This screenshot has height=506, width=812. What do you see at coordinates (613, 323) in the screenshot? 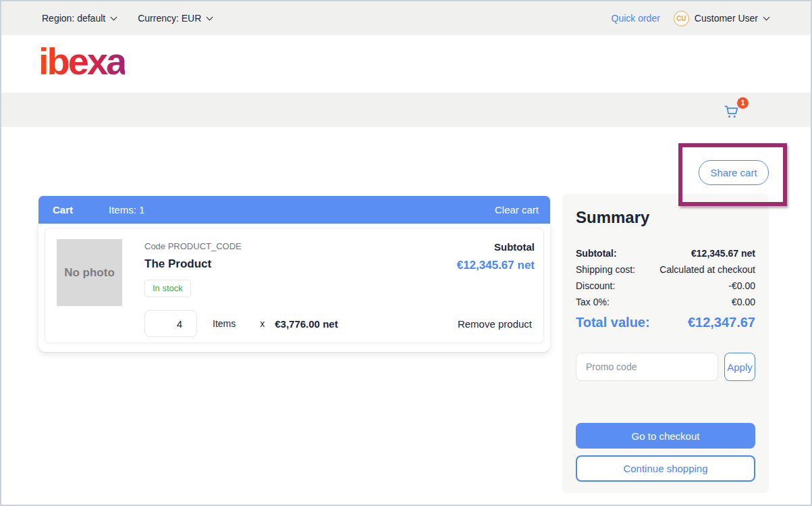
I see `total-label: Total value:` at bounding box center [613, 323].